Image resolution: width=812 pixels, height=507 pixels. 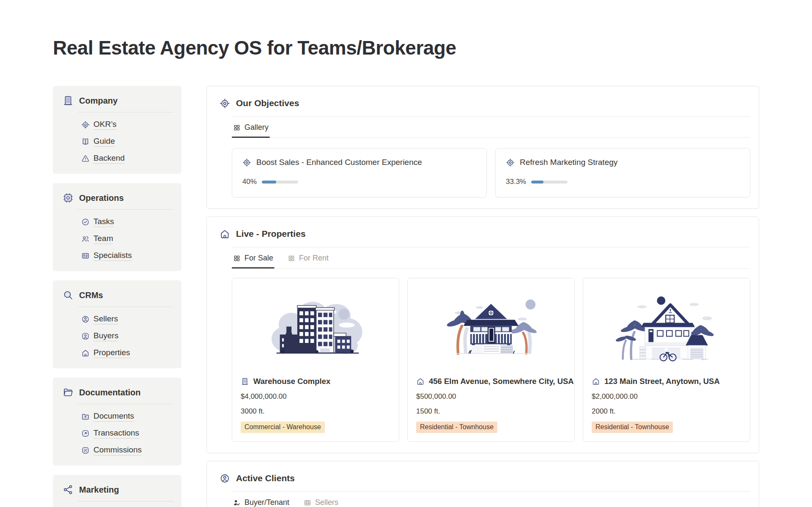 What do you see at coordinates (85, 239) in the screenshot?
I see `users-icon` at bounding box center [85, 239].